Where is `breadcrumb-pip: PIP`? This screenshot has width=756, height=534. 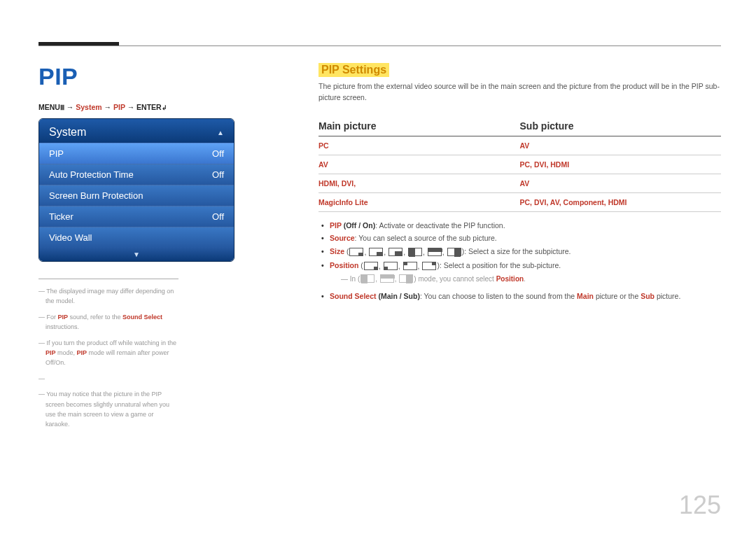
breadcrumb-pip: PIP is located at coordinates (119, 107).